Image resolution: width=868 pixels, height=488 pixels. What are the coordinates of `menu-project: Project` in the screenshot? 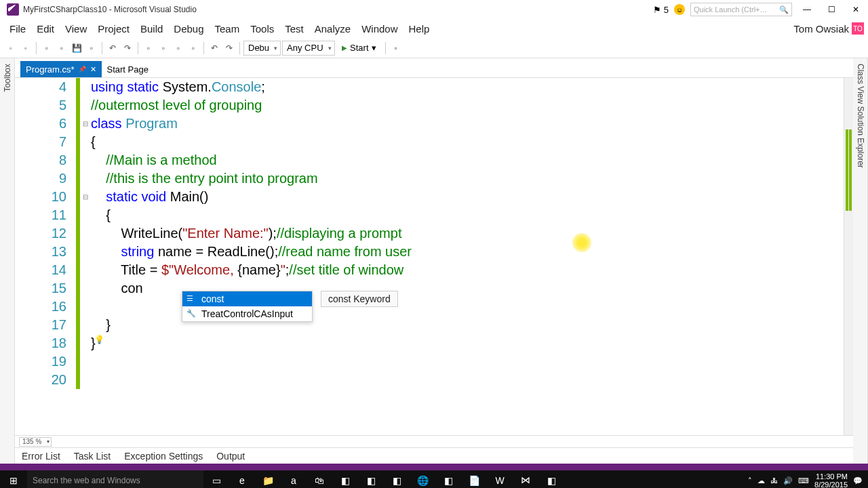 It's located at (114, 28).